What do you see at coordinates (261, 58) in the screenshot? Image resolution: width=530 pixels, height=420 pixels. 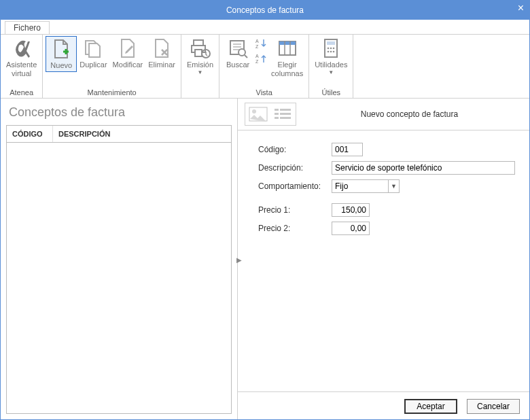 I see `sort-desc-icon: AZ` at bounding box center [261, 58].